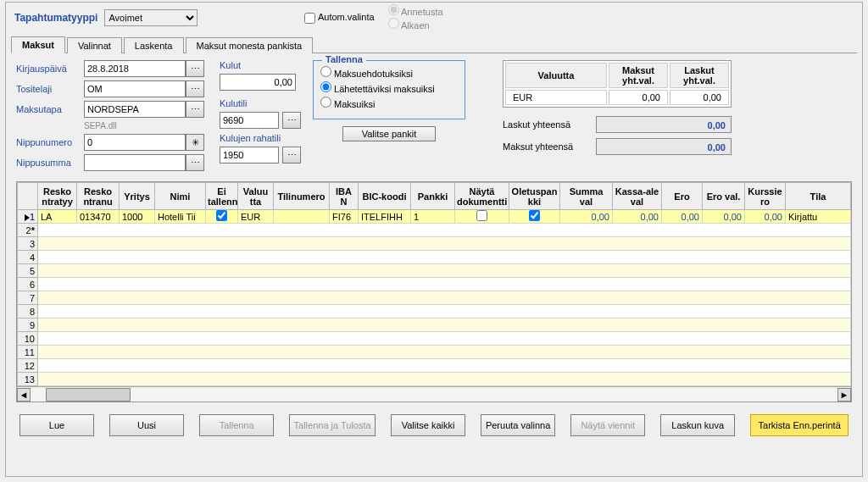  What do you see at coordinates (181, 197) in the screenshot?
I see `col-nimi: Nimi` at bounding box center [181, 197].